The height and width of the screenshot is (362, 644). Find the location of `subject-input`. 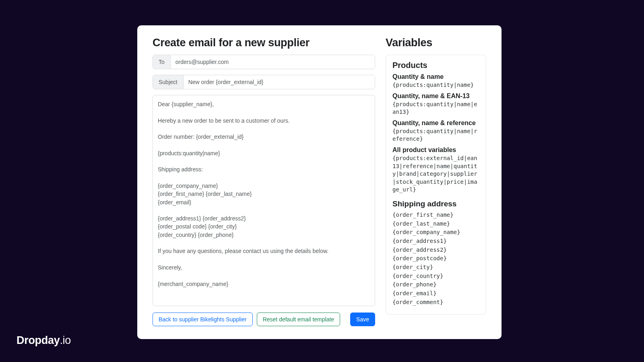

subject-input is located at coordinates (279, 82).